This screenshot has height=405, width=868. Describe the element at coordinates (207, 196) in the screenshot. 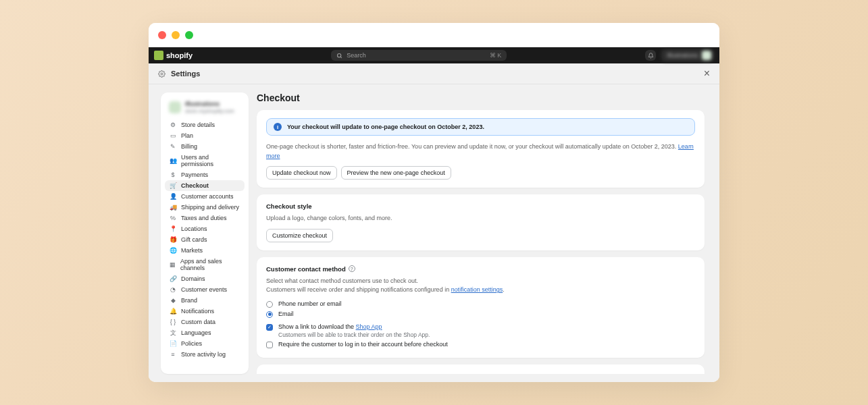

I see `sidebar-item-label: Customer accounts` at that location.